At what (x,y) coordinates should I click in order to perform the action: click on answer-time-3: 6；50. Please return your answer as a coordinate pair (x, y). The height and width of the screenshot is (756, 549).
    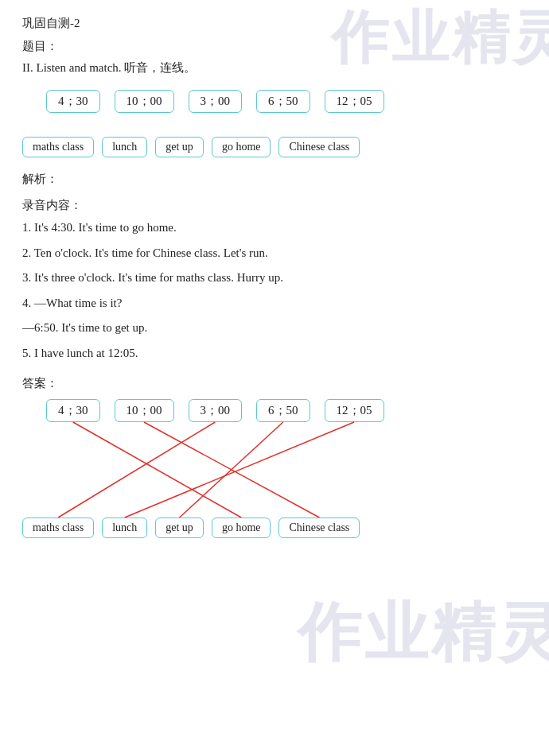
    Looking at the image, I should click on (283, 410).